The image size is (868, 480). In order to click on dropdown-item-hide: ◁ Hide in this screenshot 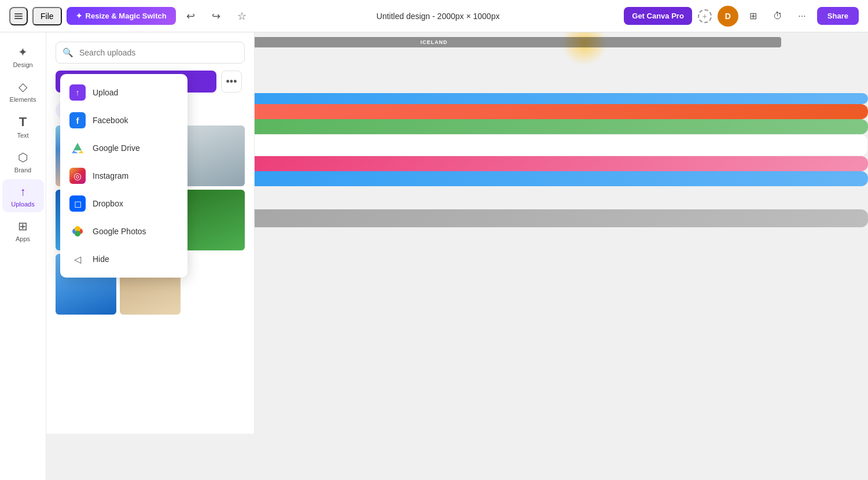, I will do `click(124, 259)`.